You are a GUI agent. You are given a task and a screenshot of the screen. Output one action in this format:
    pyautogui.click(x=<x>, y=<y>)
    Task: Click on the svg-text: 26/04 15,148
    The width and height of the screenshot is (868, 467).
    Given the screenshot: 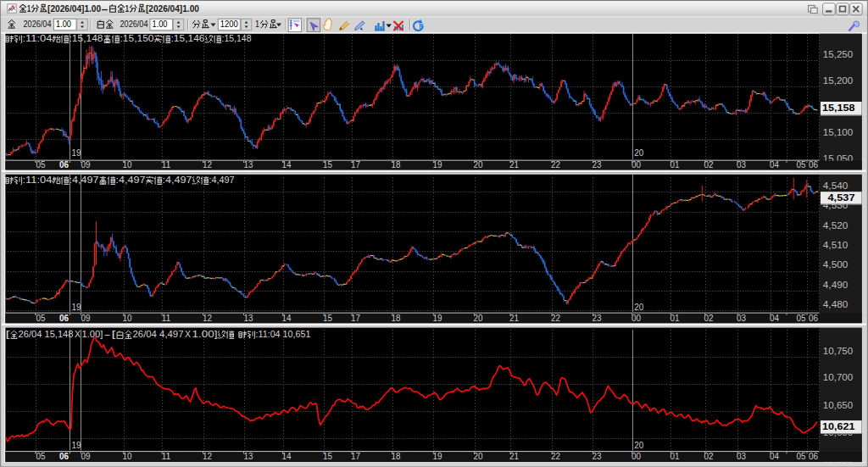 What is the action you would take?
    pyautogui.click(x=46, y=334)
    